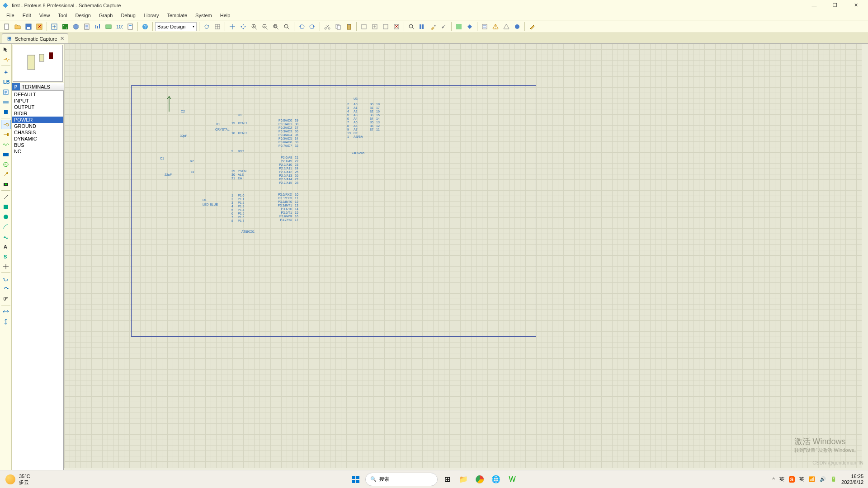 This screenshot has width=868, height=488. Describe the element at coordinates (386, 27) in the screenshot. I see `block-rotate-icon` at that location.